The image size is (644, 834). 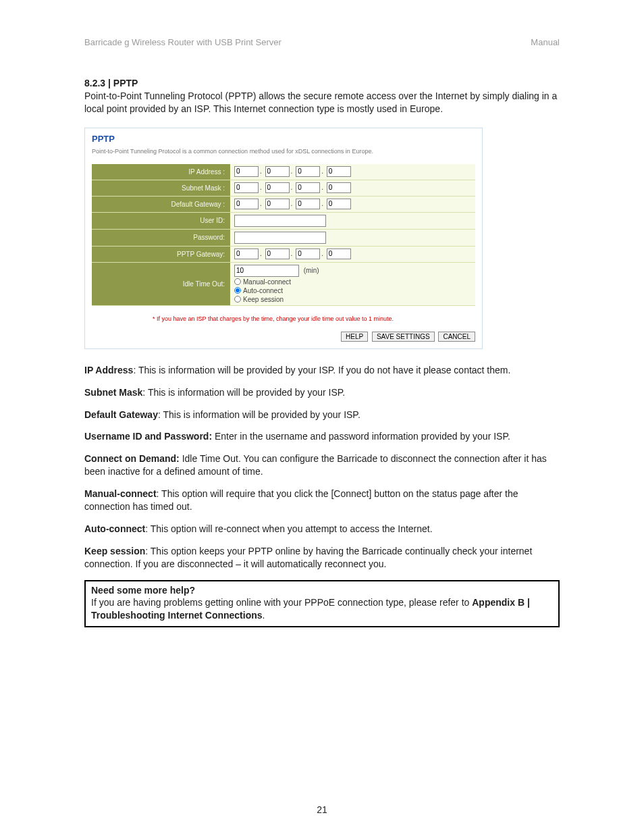 I want to click on help-box-title: Need some more help?, so click(x=143, y=590).